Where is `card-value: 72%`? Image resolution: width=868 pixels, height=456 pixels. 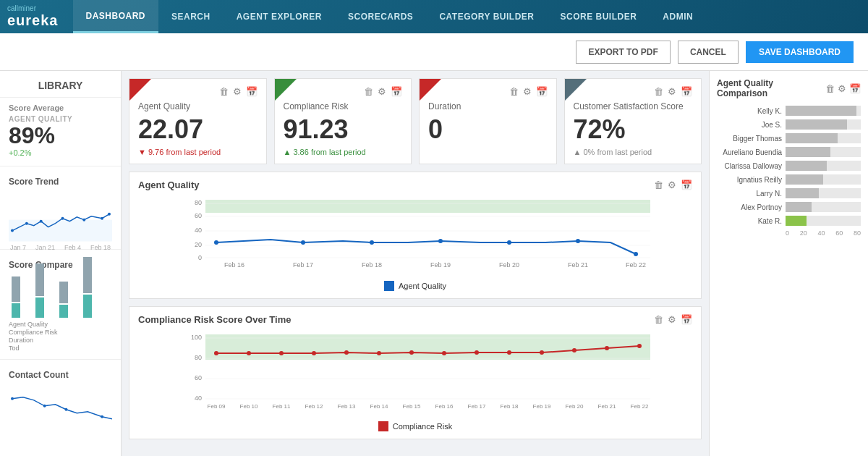
card-value: 72% is located at coordinates (634, 130).